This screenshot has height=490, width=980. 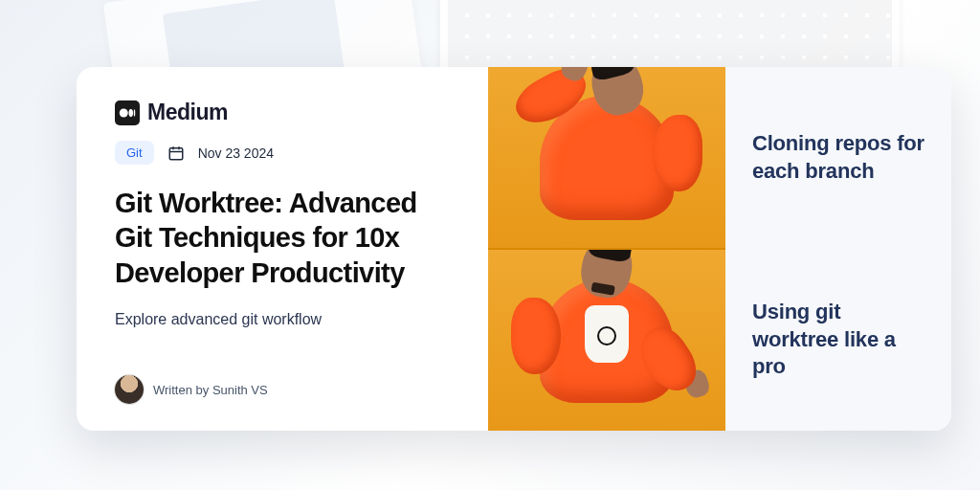 What do you see at coordinates (838, 158) in the screenshot?
I see `meme-caption-top-cell: Cloning repos for each branch` at bounding box center [838, 158].